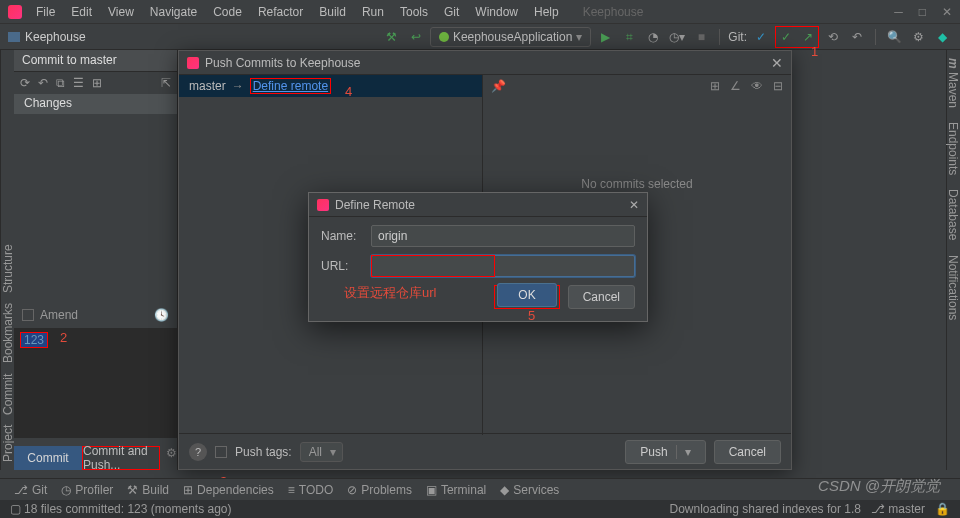  What do you see at coordinates (761, 37) in the screenshot?
I see `git-update-icon: ✓` at bounding box center [761, 37].